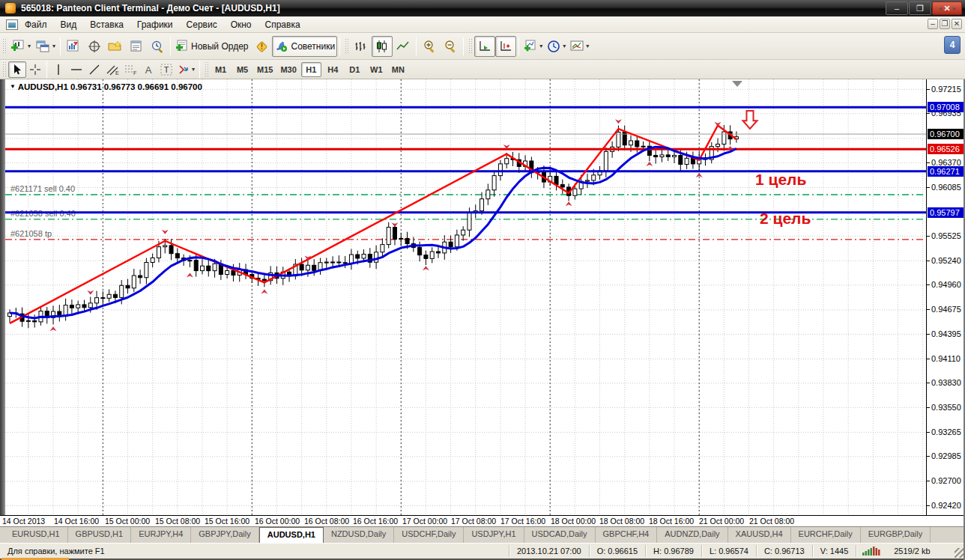 Image resolution: width=965 pixels, height=560 pixels. What do you see at coordinates (580, 46) in the screenshot?
I see `templates-button: ▾` at bounding box center [580, 46].